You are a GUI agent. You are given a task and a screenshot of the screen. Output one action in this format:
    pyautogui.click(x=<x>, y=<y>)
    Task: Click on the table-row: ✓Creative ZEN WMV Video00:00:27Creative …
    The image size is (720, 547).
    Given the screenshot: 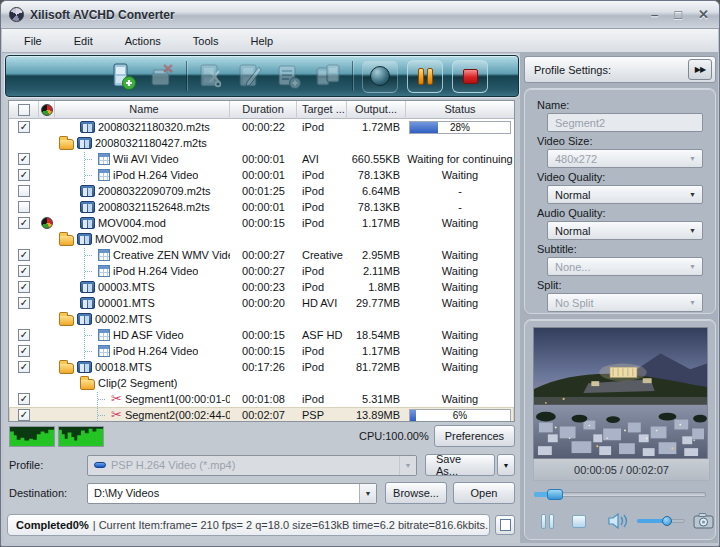 What is the action you would take?
    pyautogui.click(x=262, y=255)
    